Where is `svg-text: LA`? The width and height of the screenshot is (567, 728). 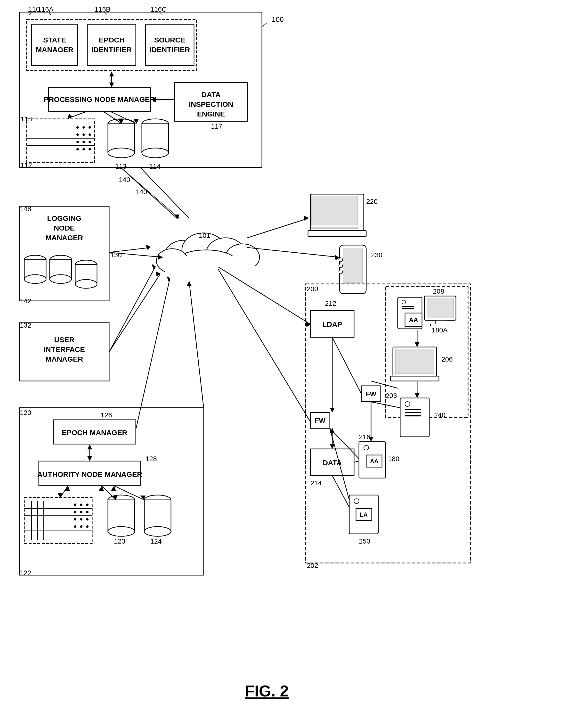 svg-text: LA is located at coordinates (364, 515).